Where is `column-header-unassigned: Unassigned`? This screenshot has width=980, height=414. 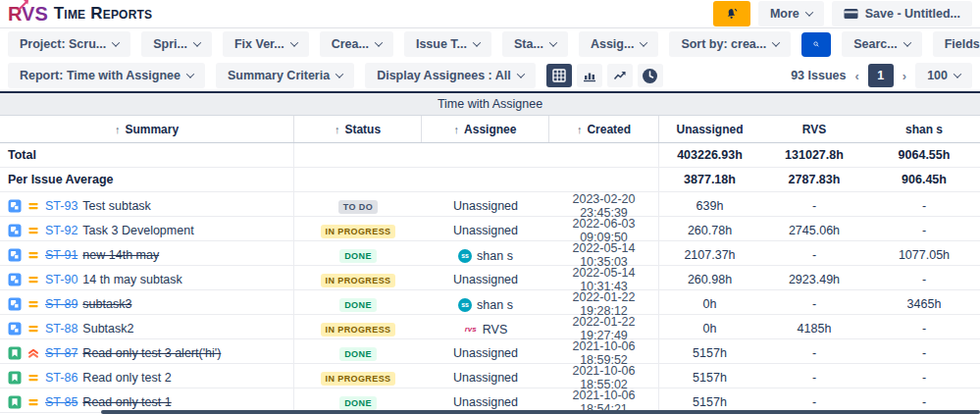
column-header-unassigned: Unassigned is located at coordinates (710, 129).